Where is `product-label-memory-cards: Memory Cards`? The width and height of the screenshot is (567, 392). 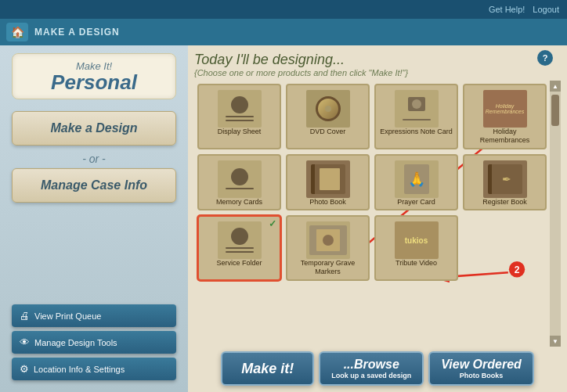
product-label-memory-cards: Memory Cards is located at coordinates (240, 202).